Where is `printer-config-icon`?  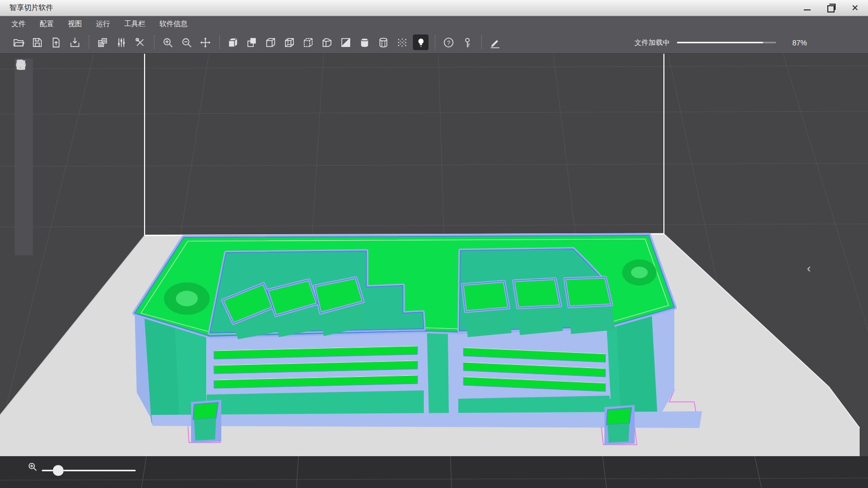
printer-config-icon is located at coordinates (102, 43).